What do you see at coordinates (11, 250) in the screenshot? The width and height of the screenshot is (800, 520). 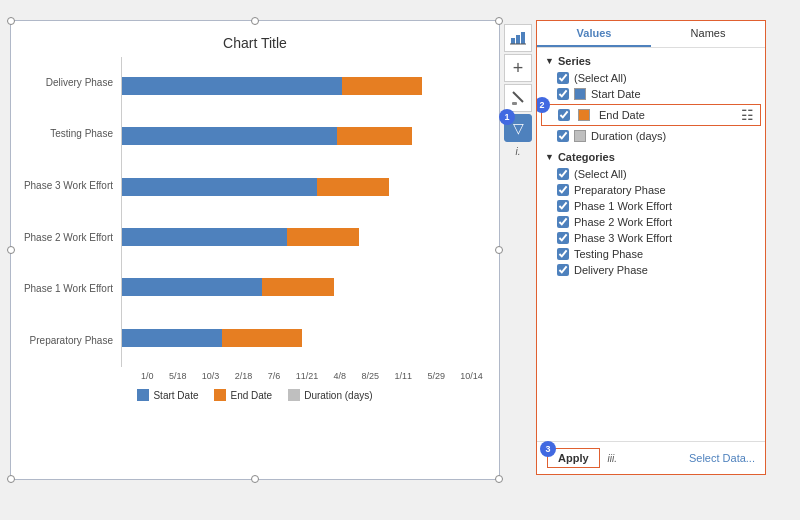 I see `resize-handle-ml` at bounding box center [11, 250].